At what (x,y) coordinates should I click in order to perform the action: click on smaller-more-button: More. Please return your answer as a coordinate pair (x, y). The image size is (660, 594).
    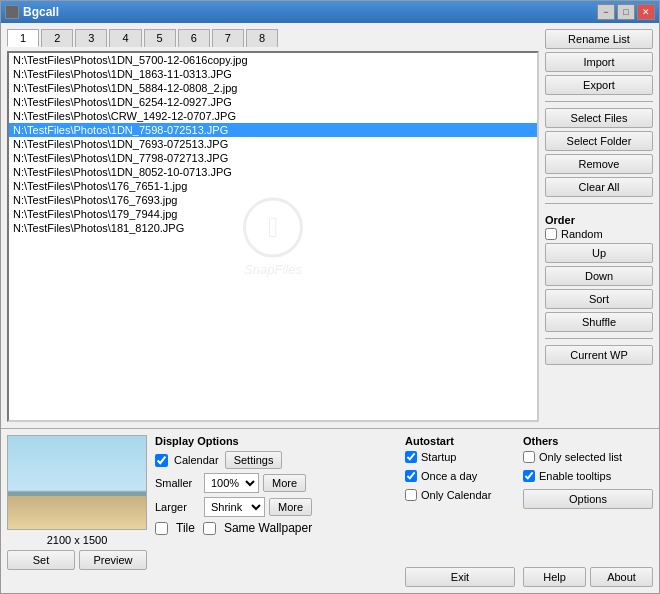
    Looking at the image, I should click on (284, 483).